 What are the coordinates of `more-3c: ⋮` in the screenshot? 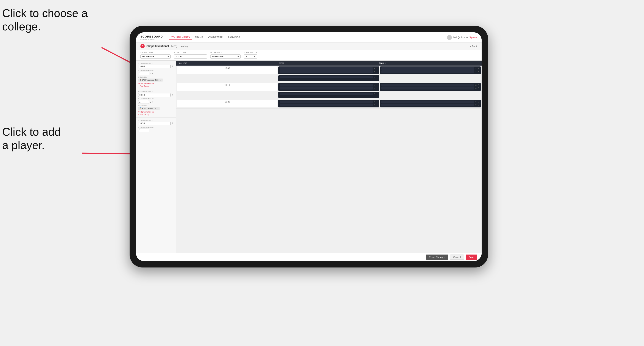 It's located at (478, 102).